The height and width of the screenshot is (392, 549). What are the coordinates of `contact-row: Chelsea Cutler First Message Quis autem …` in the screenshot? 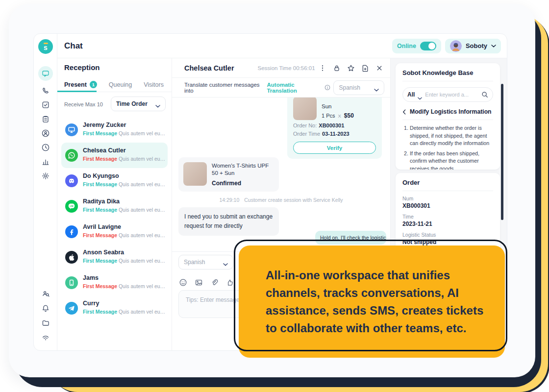 It's located at (115, 155).